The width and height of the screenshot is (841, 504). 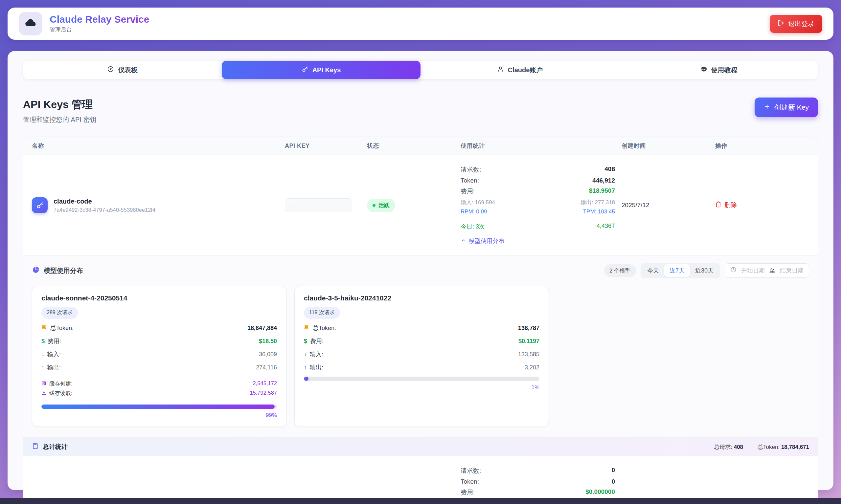 What do you see at coordinates (653, 270) in the screenshot?
I see `filter-today: 今天` at bounding box center [653, 270].